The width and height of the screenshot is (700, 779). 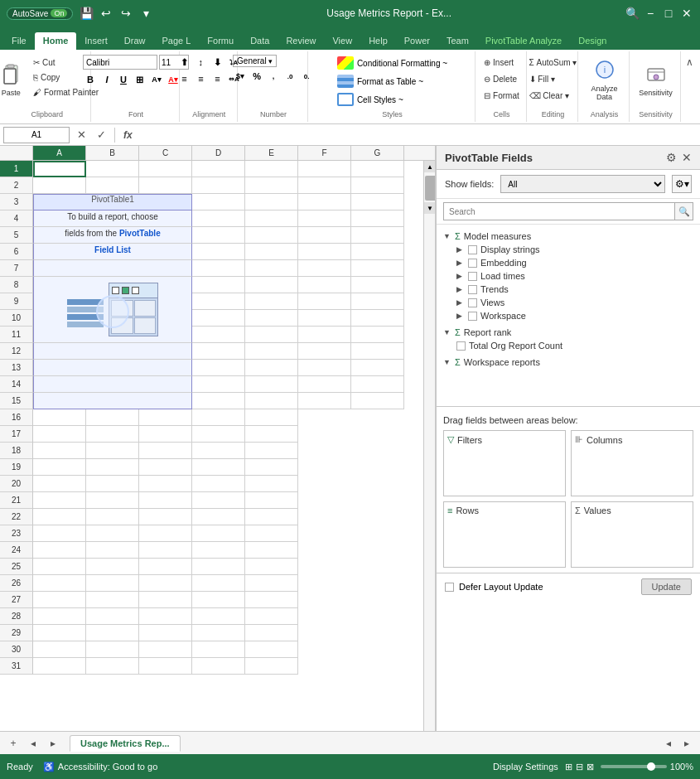 What do you see at coordinates (176, 41) in the screenshot?
I see `tab-page-layout: Page L` at bounding box center [176, 41].